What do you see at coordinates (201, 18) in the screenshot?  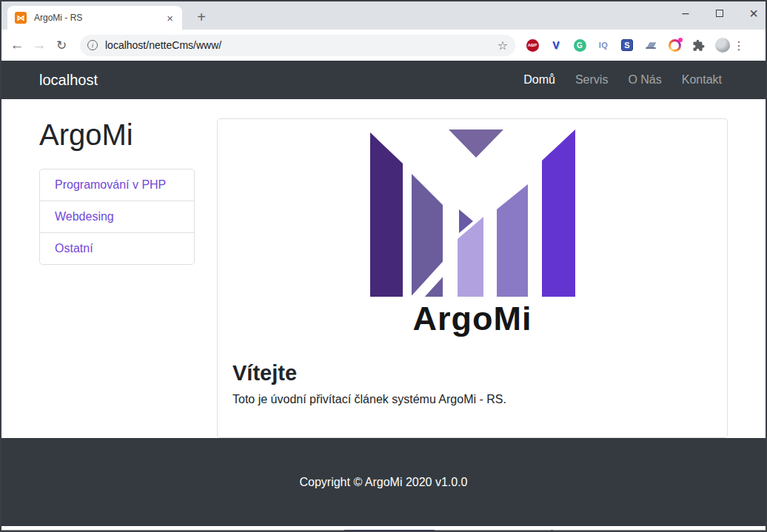 I see `new-tab-button: +` at bounding box center [201, 18].